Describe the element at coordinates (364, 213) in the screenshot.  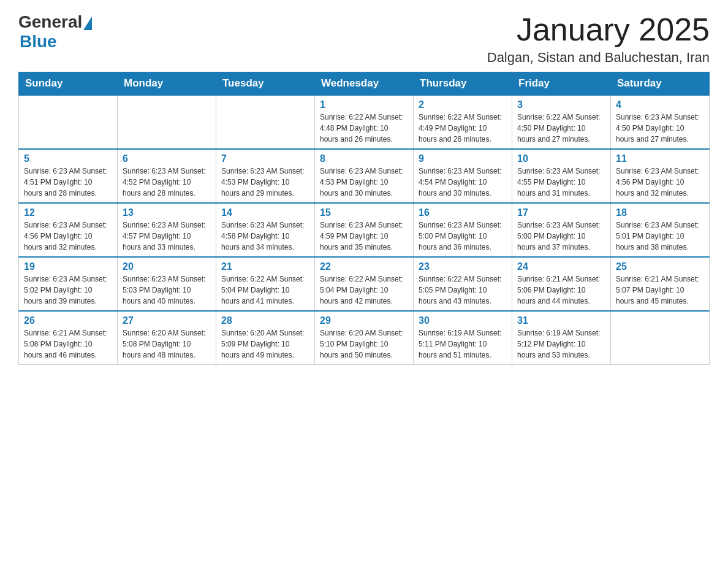
I see `day-number: 15` at that location.